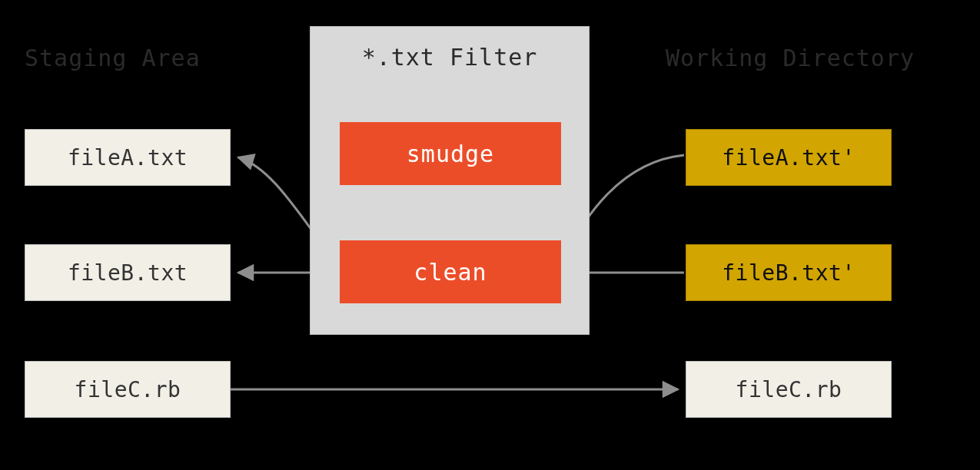 This screenshot has height=470, width=980. What do you see at coordinates (128, 389) in the screenshot?
I see `staging-file-c: fileC.rb` at bounding box center [128, 389].